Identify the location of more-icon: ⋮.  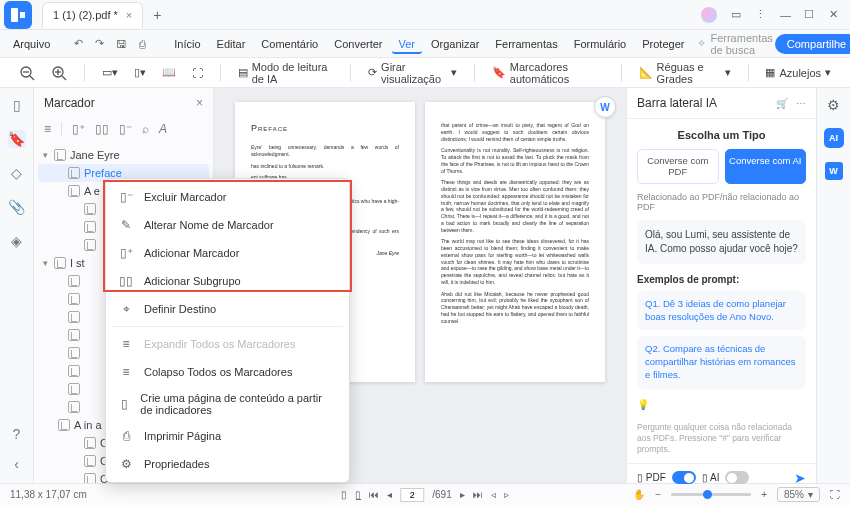
(760, 14).